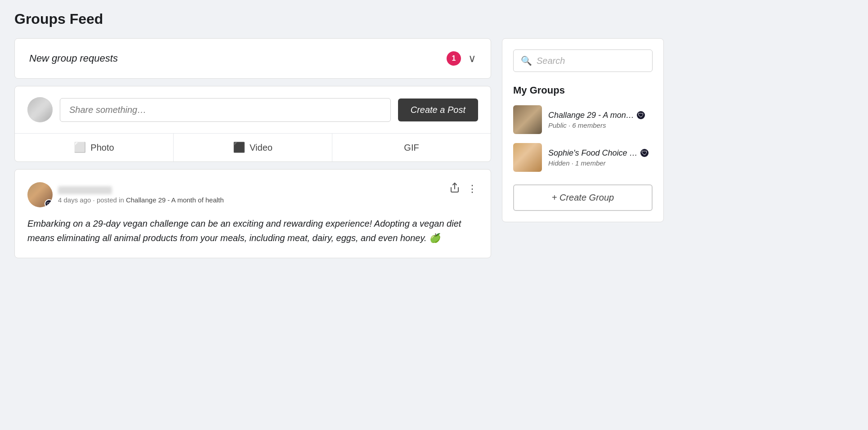  What do you see at coordinates (40, 110) in the screenshot?
I see `avatar` at bounding box center [40, 110].